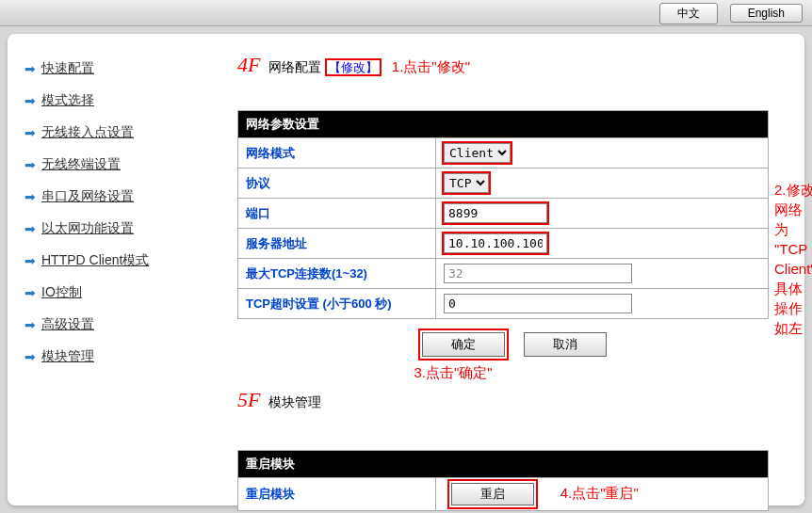 This screenshot has width=812, height=513. What do you see at coordinates (431, 66) in the screenshot?
I see `annotation-1: 1.点击"修改"` at bounding box center [431, 66].